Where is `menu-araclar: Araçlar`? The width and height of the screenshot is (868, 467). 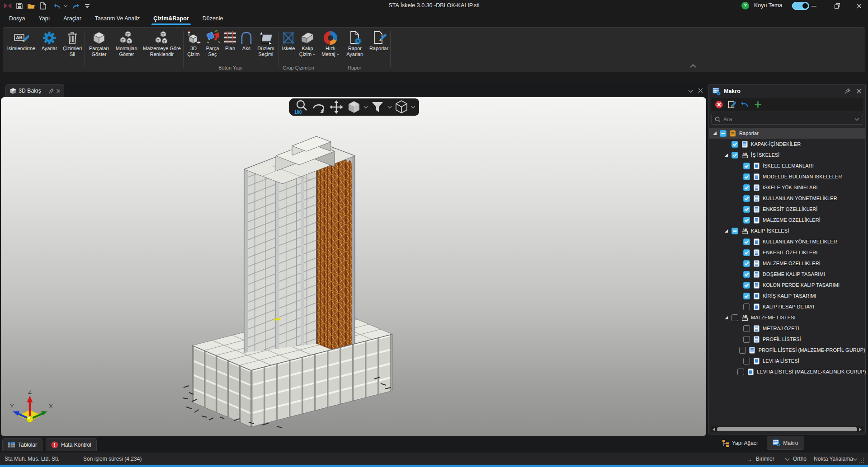 menu-araclar: Araçlar is located at coordinates (72, 19).